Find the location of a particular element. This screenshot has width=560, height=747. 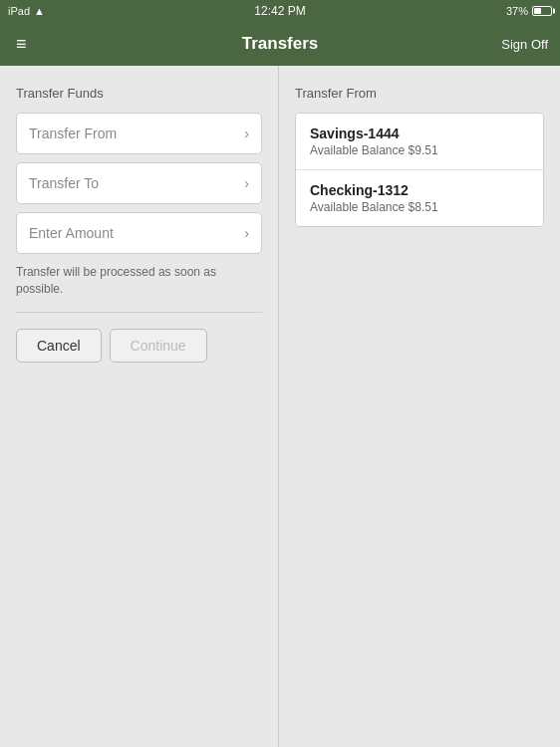

transfer-from-label: Transfer From is located at coordinates (73, 133).